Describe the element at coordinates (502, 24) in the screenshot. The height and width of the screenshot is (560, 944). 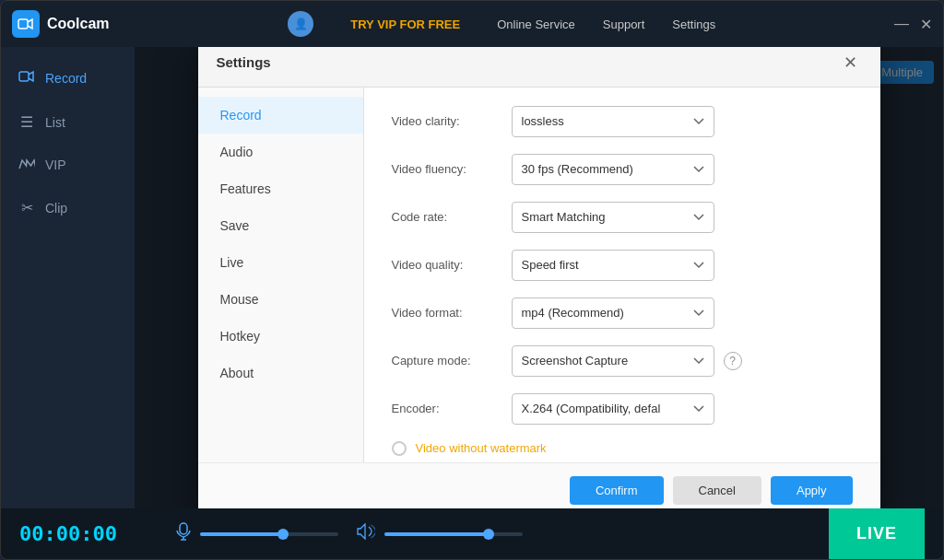
I see `title-bar-center: 👤 TRY VIP FOR FREE Online Service Suppor…` at that location.